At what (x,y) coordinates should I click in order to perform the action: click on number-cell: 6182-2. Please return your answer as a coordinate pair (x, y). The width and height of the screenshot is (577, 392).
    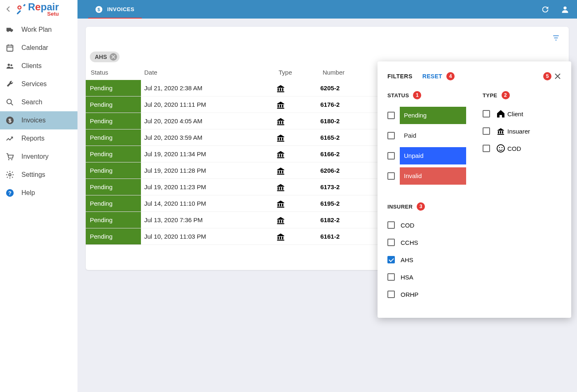
    Looking at the image, I should click on (325, 220).